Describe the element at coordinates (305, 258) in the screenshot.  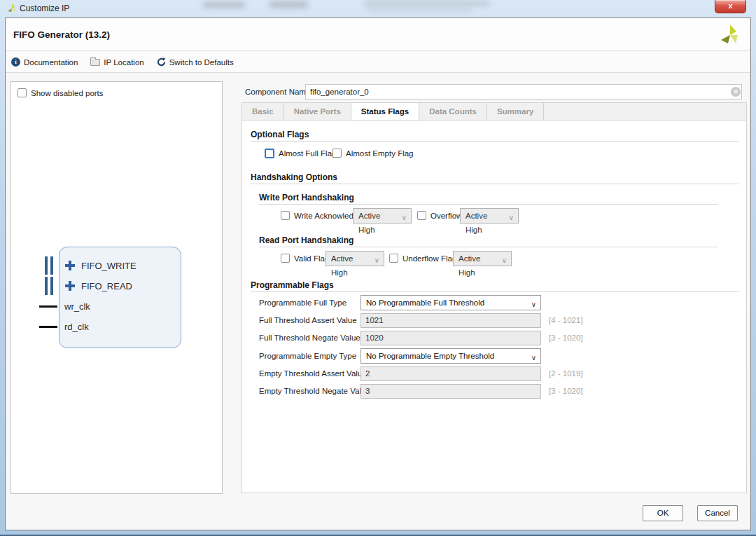
I see `valid-flag-checkbox: Valid Flag` at that location.